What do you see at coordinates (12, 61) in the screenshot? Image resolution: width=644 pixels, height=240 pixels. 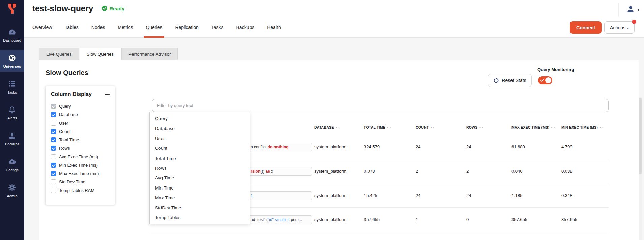 I see `sidebar-item-universes: Universes` at bounding box center [12, 61].